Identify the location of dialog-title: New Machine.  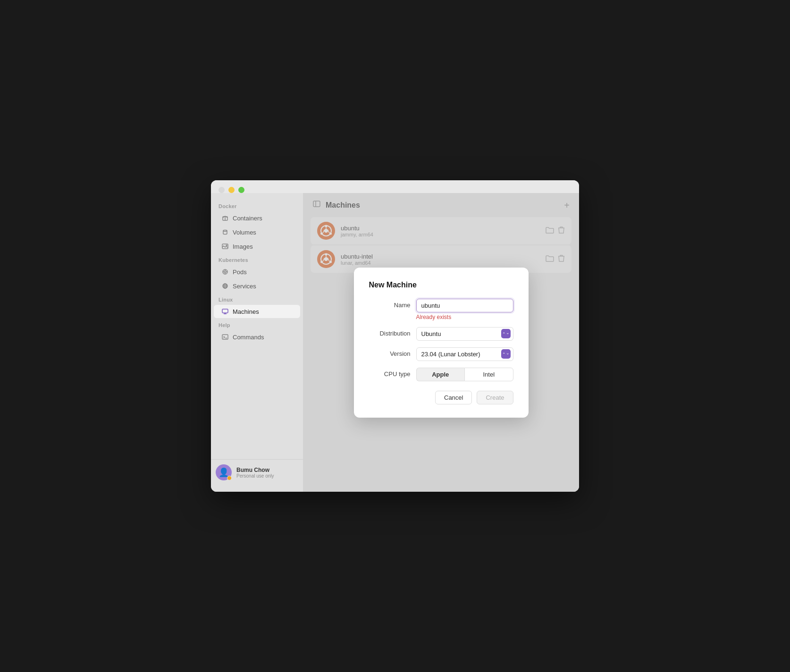
(441, 285).